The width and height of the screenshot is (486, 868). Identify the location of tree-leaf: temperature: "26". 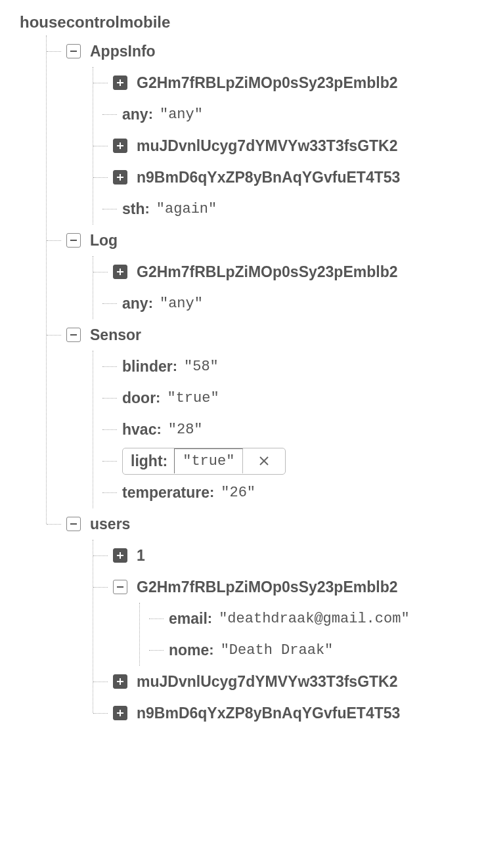
(288, 492).